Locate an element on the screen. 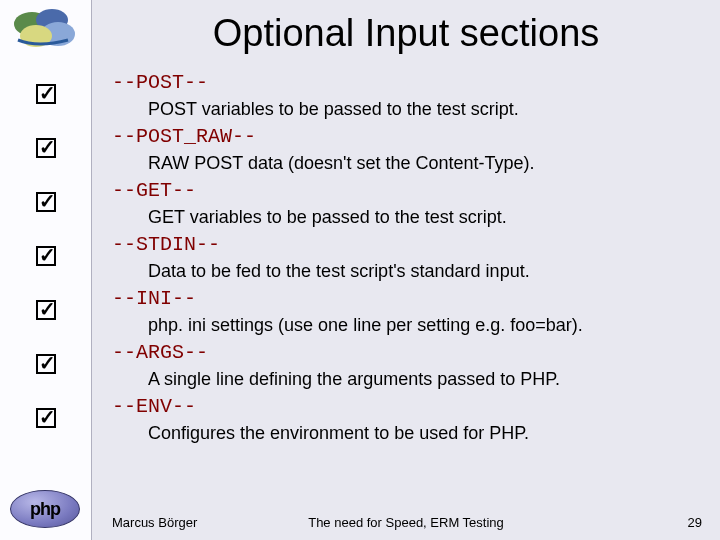 Image resolution: width=720 pixels, height=540 pixels. footer-title: The need for Speed, ERM Testing is located at coordinates (406, 522).